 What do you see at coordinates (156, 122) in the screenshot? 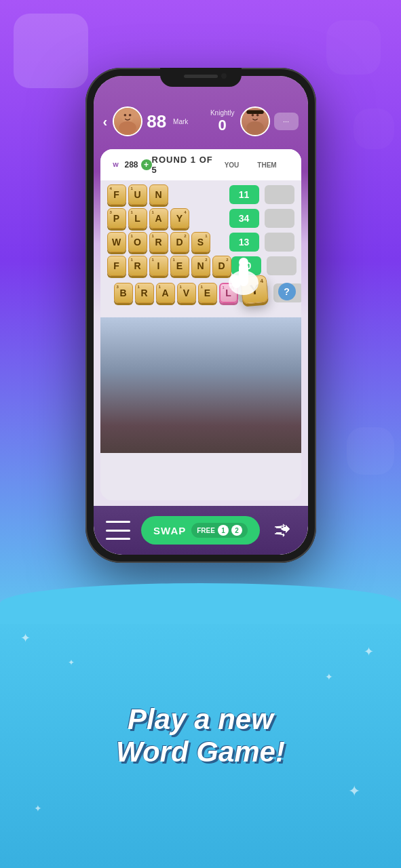
I see `player1-score: 88` at bounding box center [156, 122].